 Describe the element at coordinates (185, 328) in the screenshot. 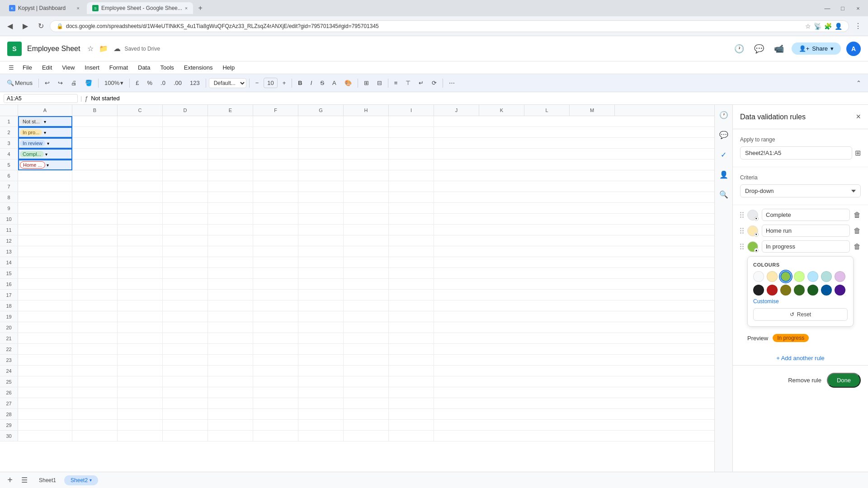

I see `cell-d20` at that location.